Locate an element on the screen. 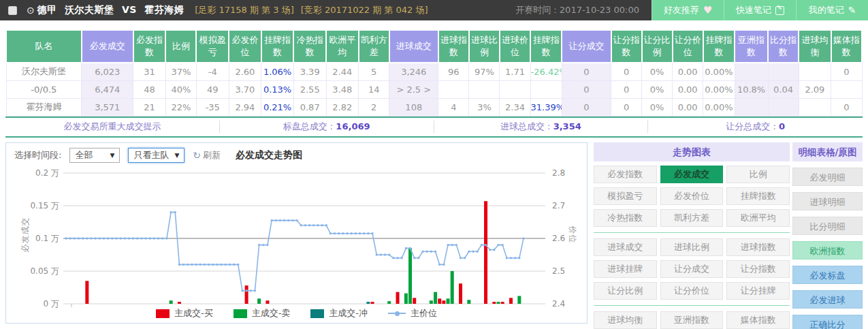 This screenshot has width=868, height=329. table-cell: 2.55 is located at coordinates (310, 89).